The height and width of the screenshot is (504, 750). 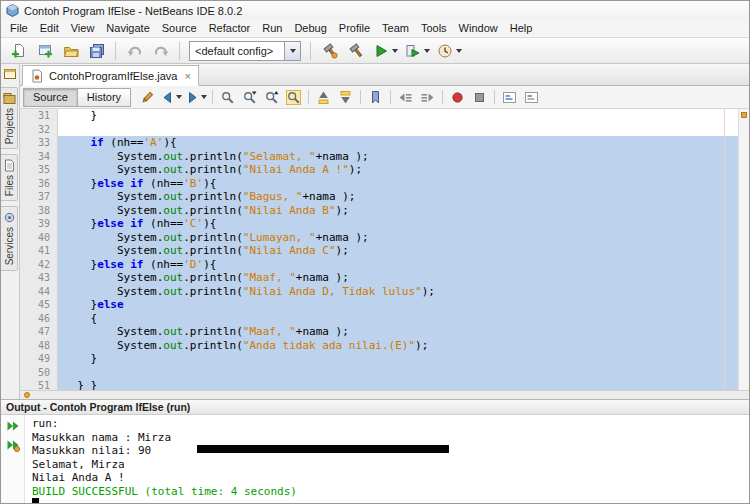 I want to click on uncomment-button, so click(x=532, y=97).